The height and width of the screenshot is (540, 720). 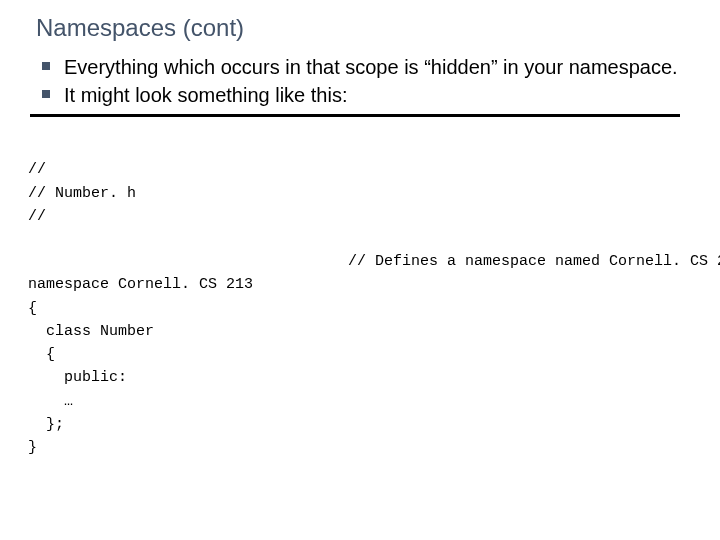 What do you see at coordinates (534, 262) in the screenshot?
I see `code-comment: // Defines a namespace named Cornell. CS…` at bounding box center [534, 262].